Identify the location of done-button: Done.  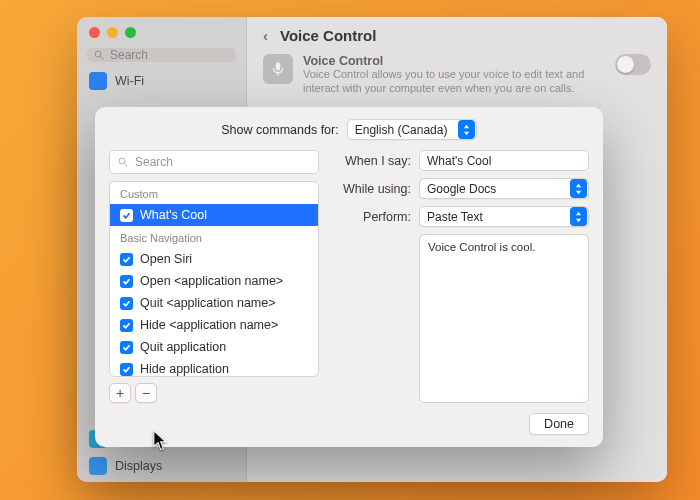
(559, 424).